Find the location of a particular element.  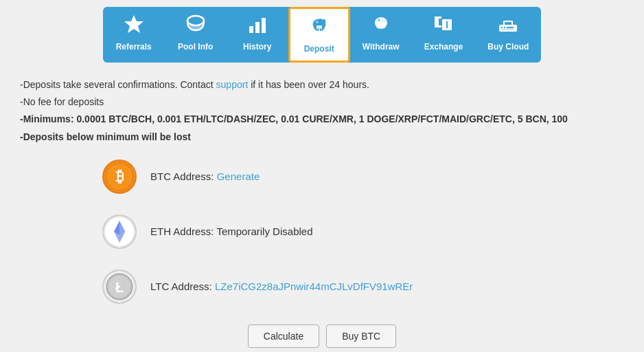

btc-row: ₿ BTC Address: Generate is located at coordinates (322, 177).